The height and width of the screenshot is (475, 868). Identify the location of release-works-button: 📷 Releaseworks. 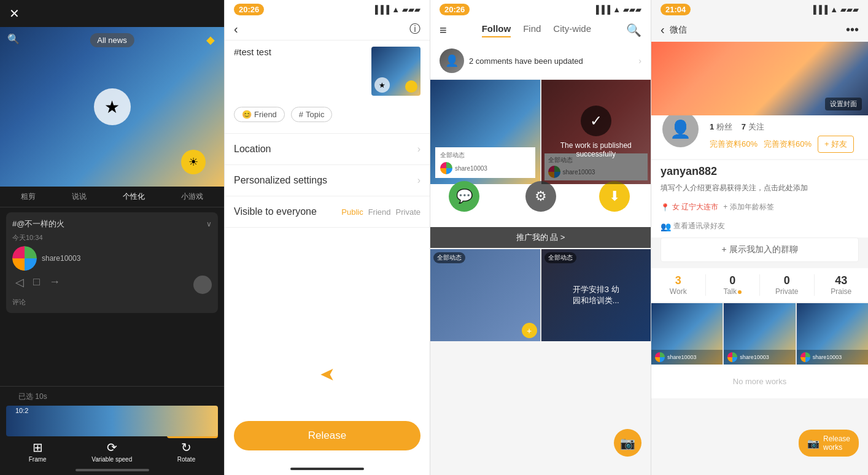
(829, 443).